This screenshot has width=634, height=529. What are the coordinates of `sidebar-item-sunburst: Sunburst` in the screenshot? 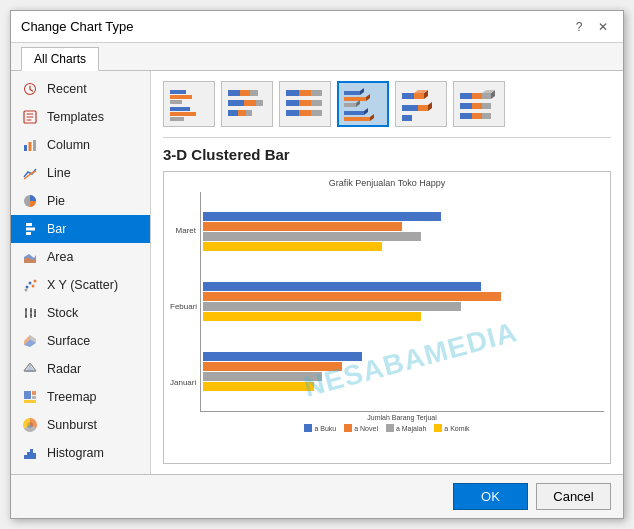 It's located at (80, 425).